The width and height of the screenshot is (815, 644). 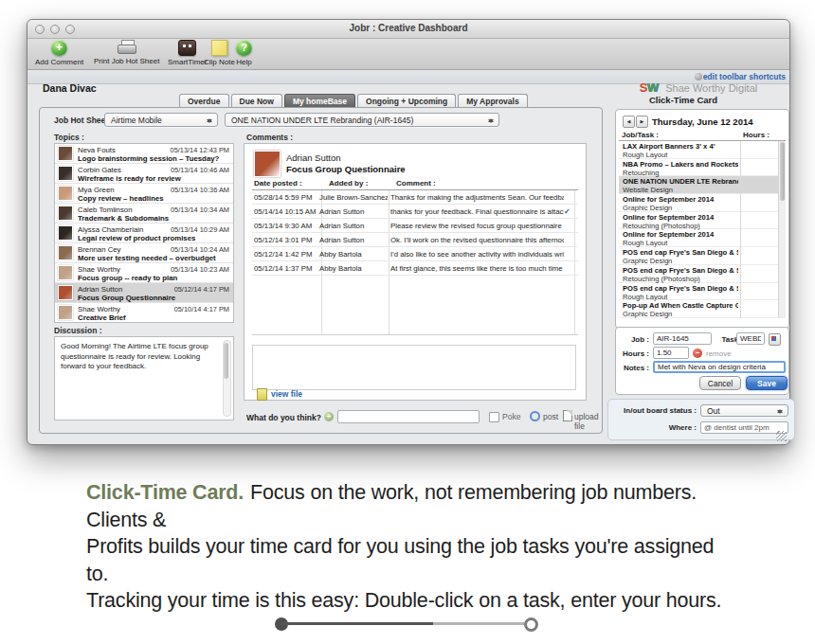 What do you see at coordinates (767, 383) in the screenshot?
I see `save-button: Save` at bounding box center [767, 383].